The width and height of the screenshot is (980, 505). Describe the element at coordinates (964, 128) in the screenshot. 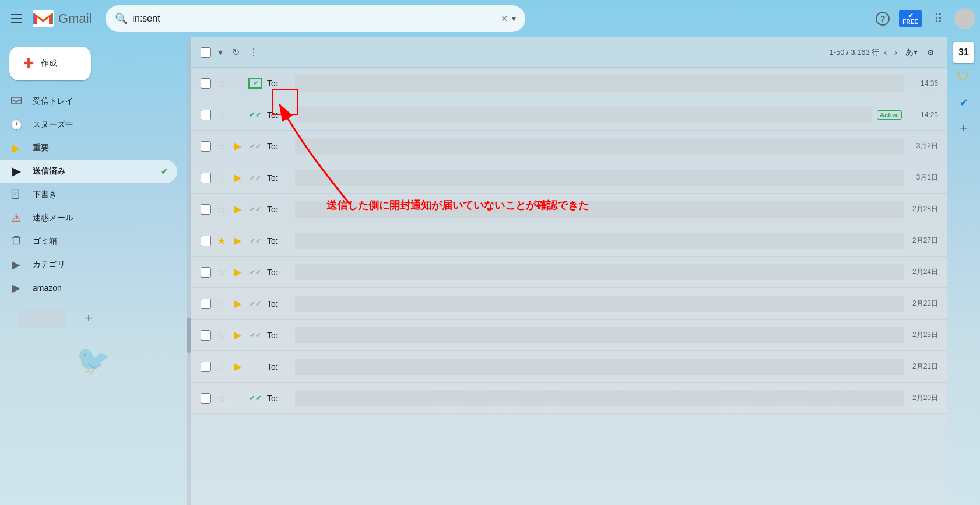

I see `right-plus-button: +` at that location.